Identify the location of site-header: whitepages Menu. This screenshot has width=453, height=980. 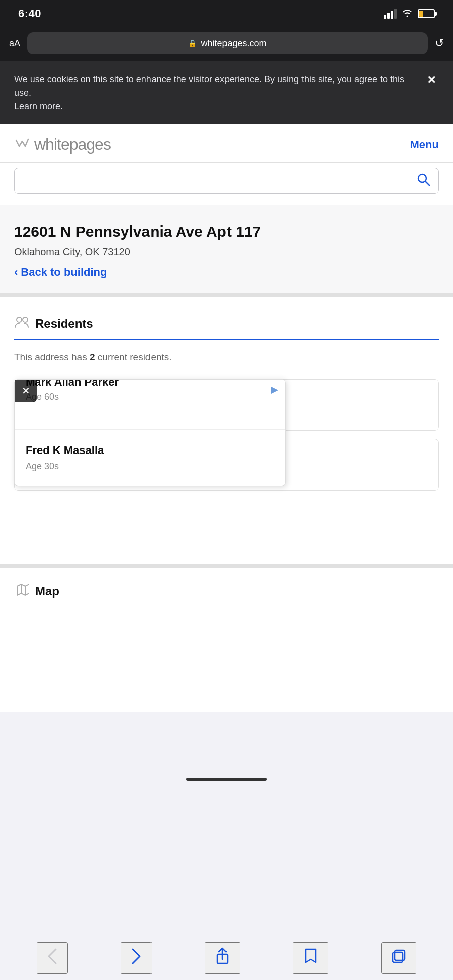
(226, 143).